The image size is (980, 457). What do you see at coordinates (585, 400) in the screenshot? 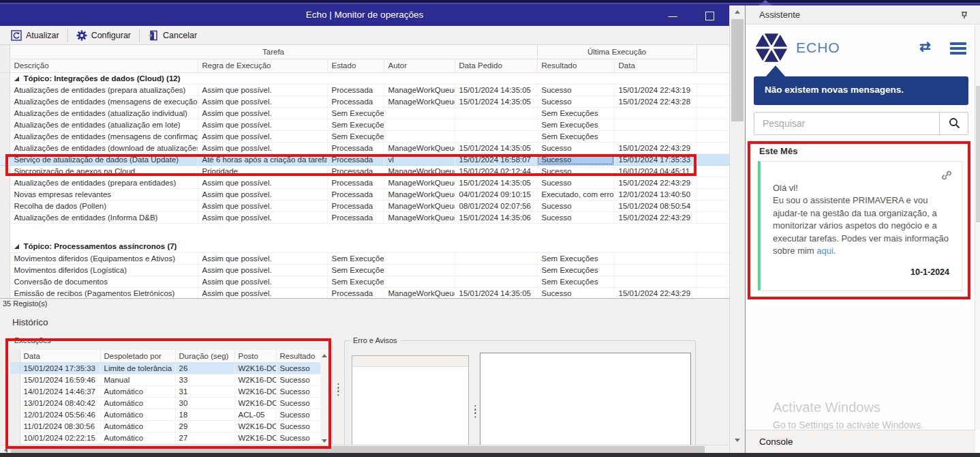
I see `error-detail-panel` at bounding box center [585, 400].